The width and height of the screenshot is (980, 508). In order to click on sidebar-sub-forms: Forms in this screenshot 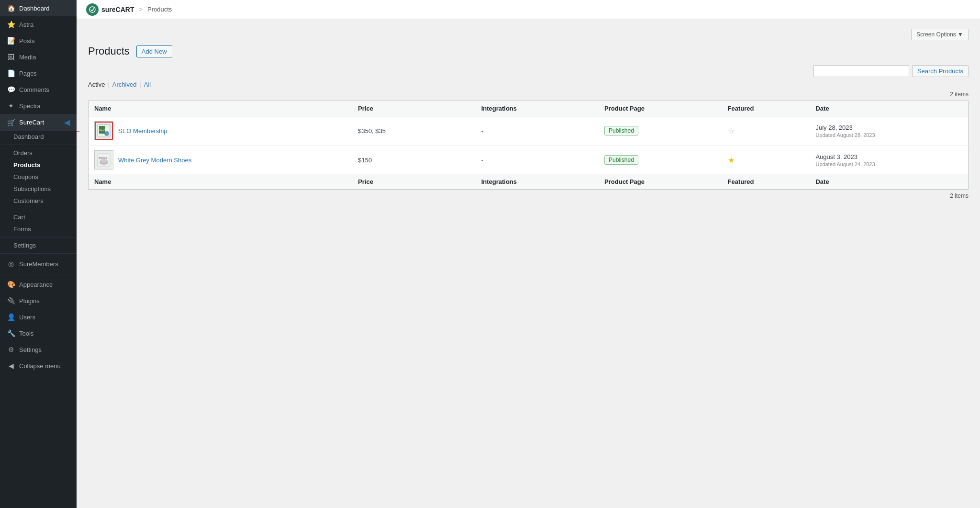, I will do `click(38, 229)`.